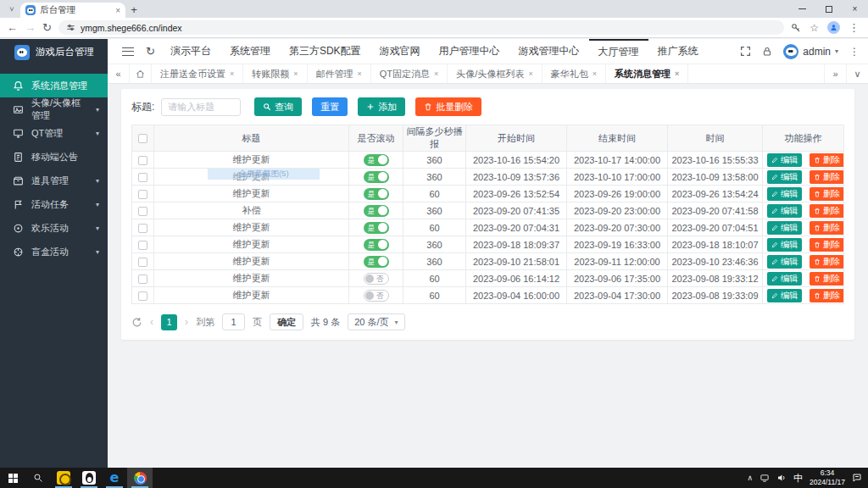 The height and width of the screenshot is (488, 868). What do you see at coordinates (54, 157) in the screenshot?
I see `sidebar-item-mobile-notice: 移动端公告` at bounding box center [54, 157].